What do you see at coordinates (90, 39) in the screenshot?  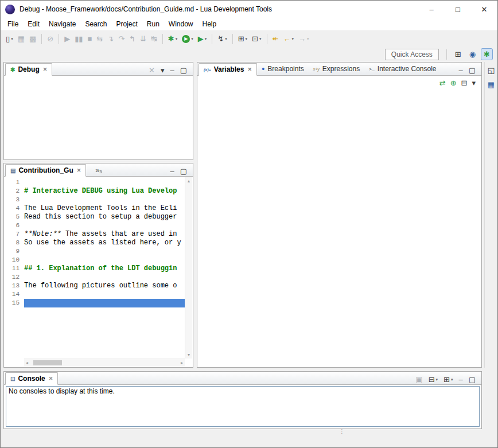 I see `terminate-button: ■` at bounding box center [90, 39].